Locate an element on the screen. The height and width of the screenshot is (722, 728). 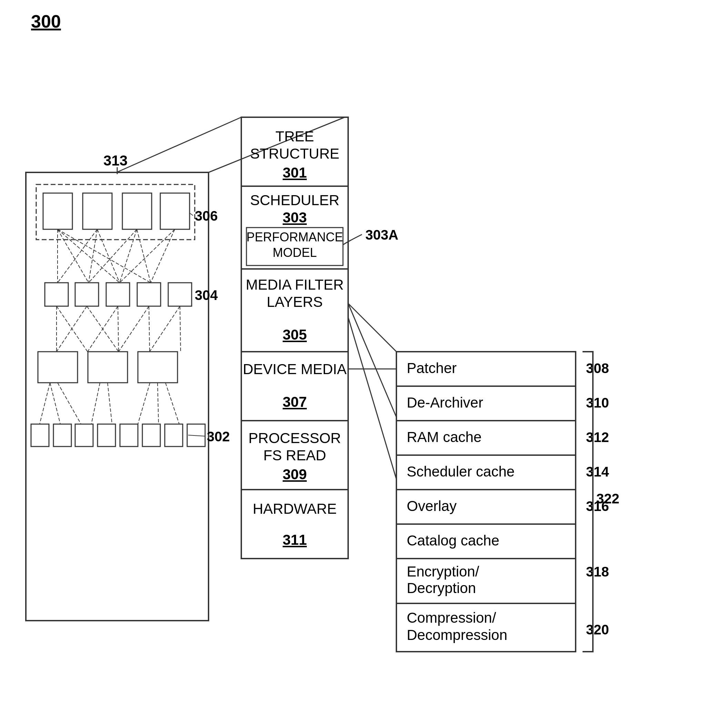
label-312: 312 is located at coordinates (598, 437).